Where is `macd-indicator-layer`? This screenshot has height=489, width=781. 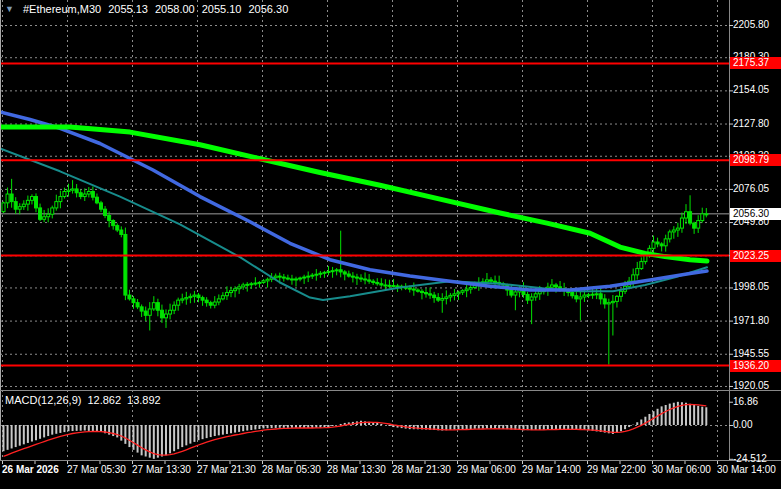
macd-indicator-layer is located at coordinates (356, 430).